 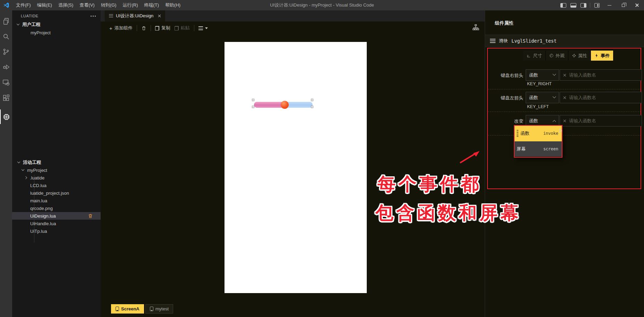 I want to click on toggle-secondary-sidebar-icon, so click(x=584, y=6).